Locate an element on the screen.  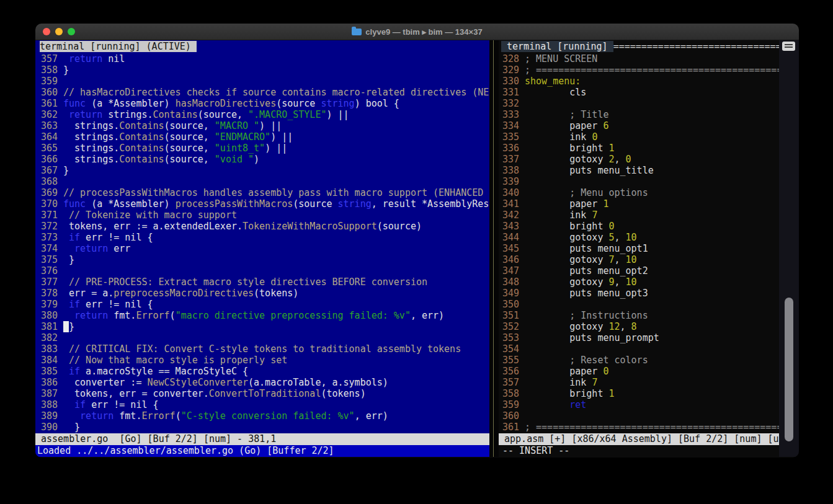
code-token: // processPassWithMacros handles assembl… is located at coordinates (273, 193).